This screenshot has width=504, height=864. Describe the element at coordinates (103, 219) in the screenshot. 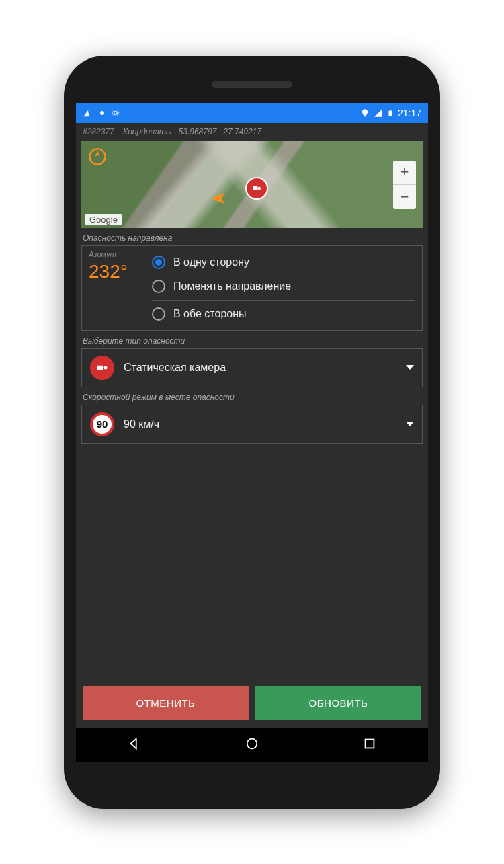

I see `map-attribution: Google` at that location.